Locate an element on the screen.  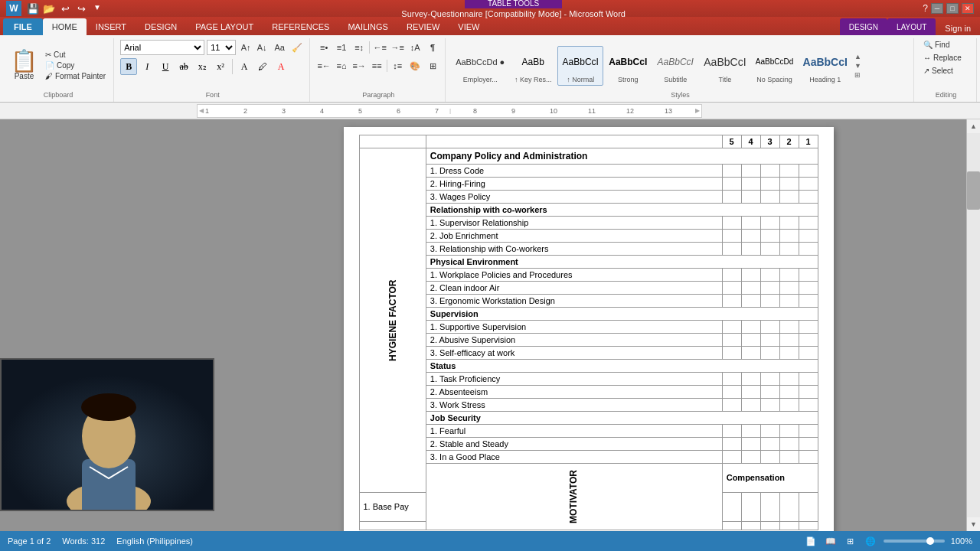
multilevel-btn: ≡↕ is located at coordinates (359, 47).